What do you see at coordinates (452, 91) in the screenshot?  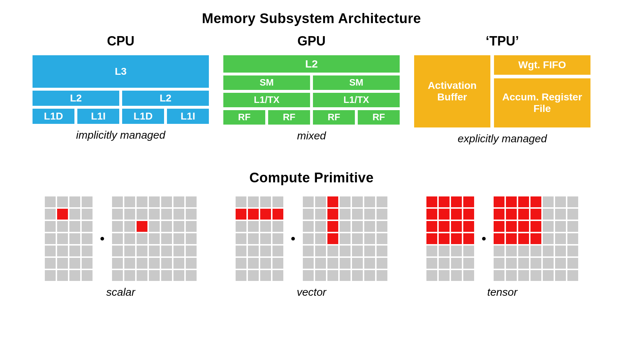 I see `tpu-activation-block: Activation Buffer` at bounding box center [452, 91].